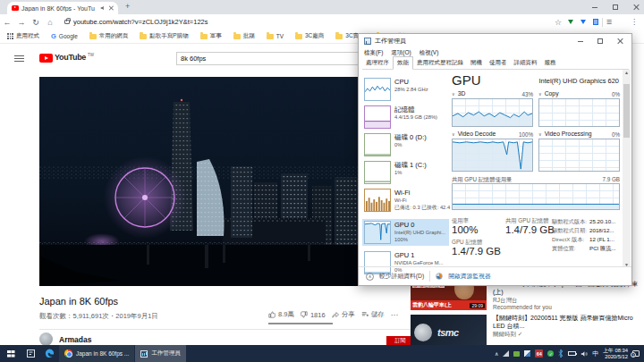 This screenshot has width=644, height=362. What do you see at coordinates (458, 93) in the screenshot?
I see `chart-label-3d: ∨3D` at bounding box center [458, 93].